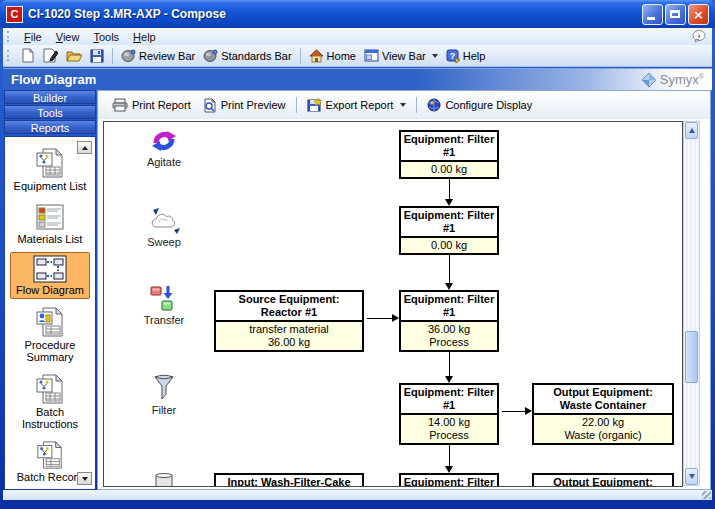 Image resolution: width=715 pixels, height=509 pixels. Describe the element at coordinates (449, 335) in the screenshot. I see `flow-box-body: 36.00 kgProcess` at that location.